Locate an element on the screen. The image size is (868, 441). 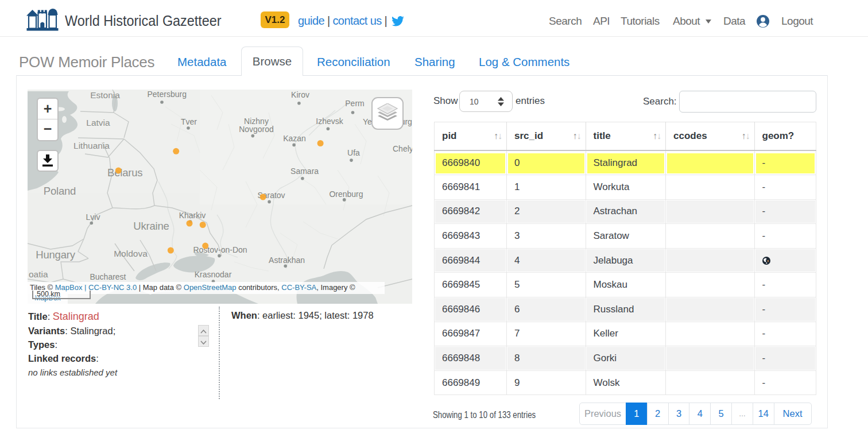
svg-text: Novgorod is located at coordinates (256, 129).